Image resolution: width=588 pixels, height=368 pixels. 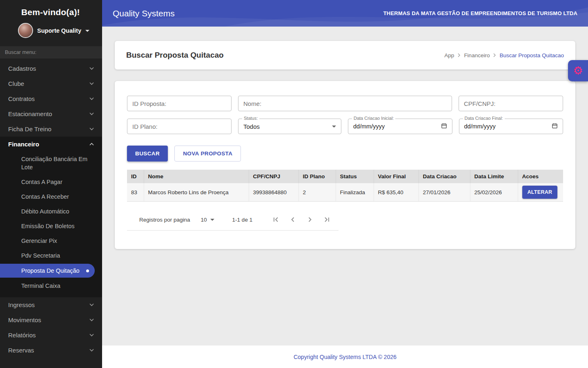 What do you see at coordinates (51, 350) in the screenshot?
I see `sidebar-item-reservas: Reservas` at bounding box center [51, 350].